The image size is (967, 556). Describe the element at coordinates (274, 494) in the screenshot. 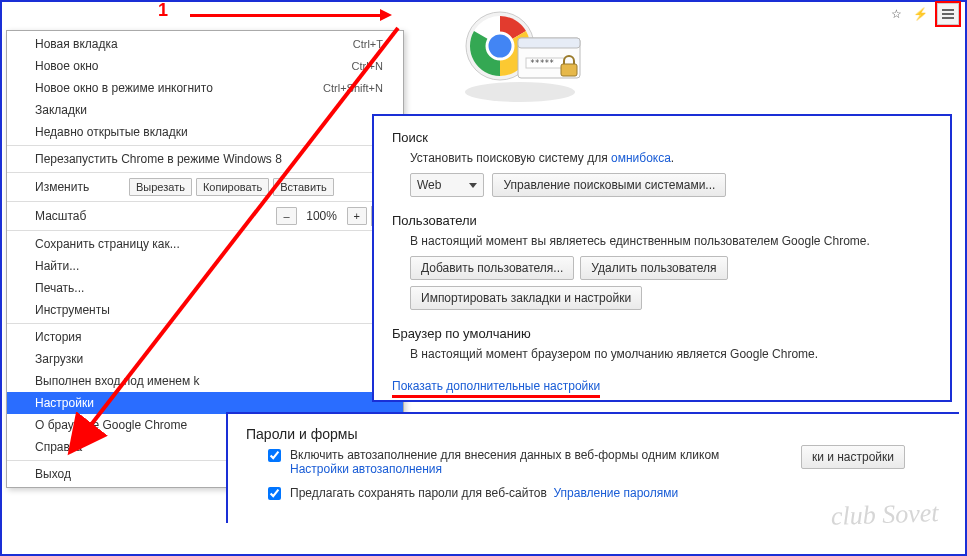

I see `save-passwords-checkbox` at that location.